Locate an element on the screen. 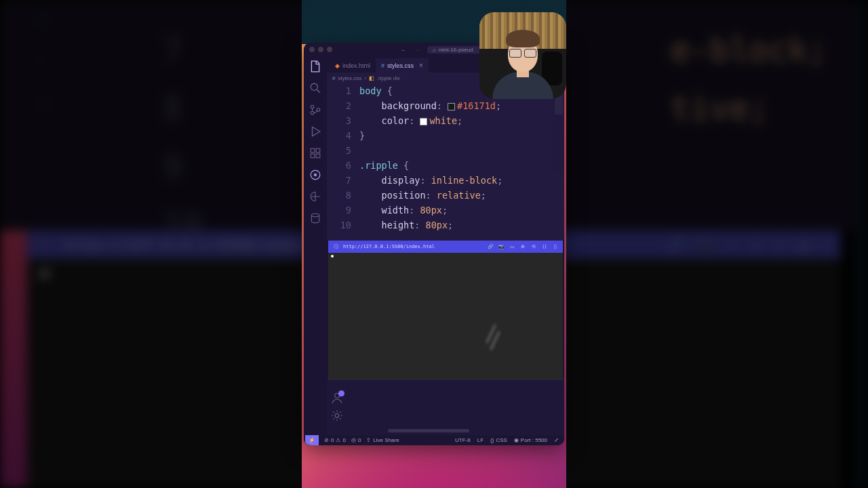 The image size is (868, 488). nav-forward-icon: → is located at coordinates (417, 50).